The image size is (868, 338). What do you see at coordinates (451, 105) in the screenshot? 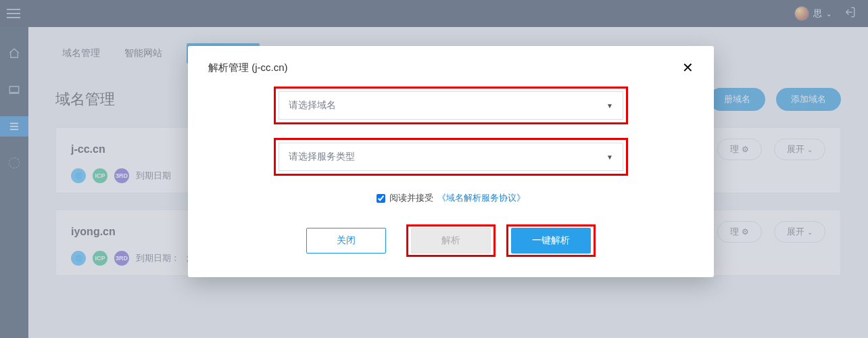
I see `domain-select: 请选择域名 ▼` at bounding box center [451, 105].